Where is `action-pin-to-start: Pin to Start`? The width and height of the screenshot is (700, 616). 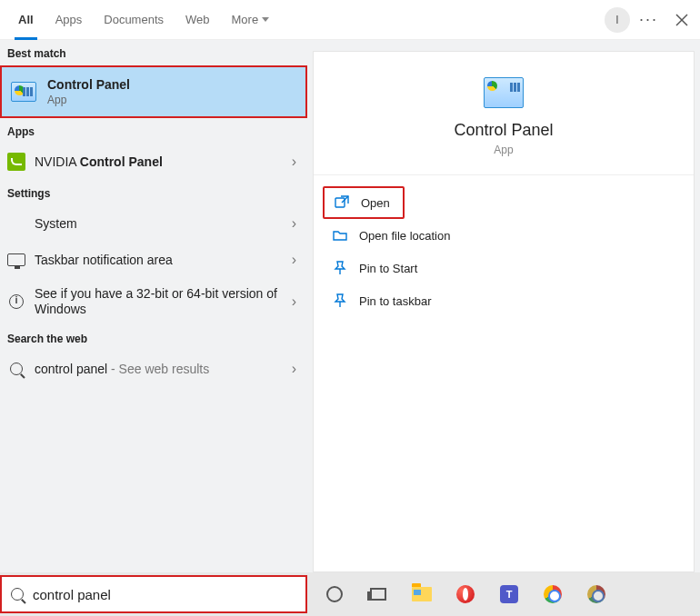
action-pin-to-start: Pin to Start is located at coordinates (504, 268).